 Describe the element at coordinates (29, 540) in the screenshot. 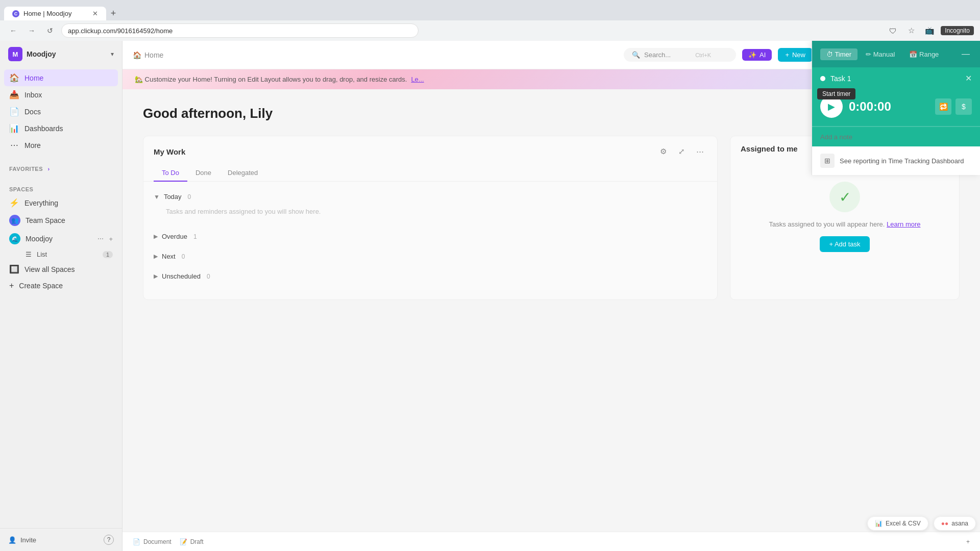

I see `invite-label: Invite` at that location.